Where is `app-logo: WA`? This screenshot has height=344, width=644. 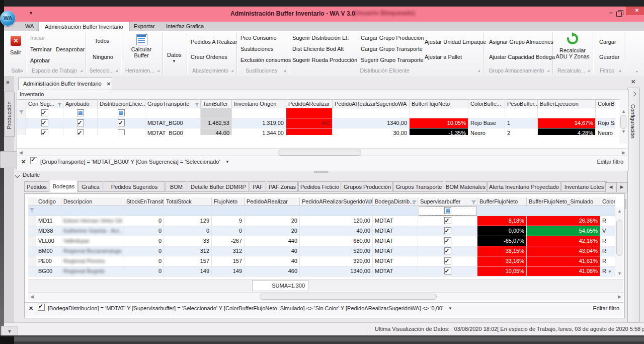 app-logo: WA is located at coordinates (8, 18).